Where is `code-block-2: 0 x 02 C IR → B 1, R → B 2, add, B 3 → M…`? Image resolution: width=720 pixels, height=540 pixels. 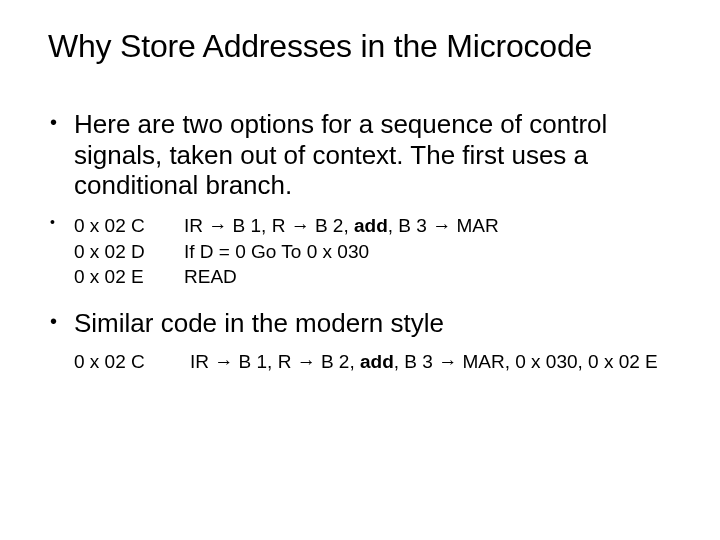
code-block-2: 0 x 02 C IR → B 1, R → B 2, add, B 3 → M… is located at coordinates (360, 362).